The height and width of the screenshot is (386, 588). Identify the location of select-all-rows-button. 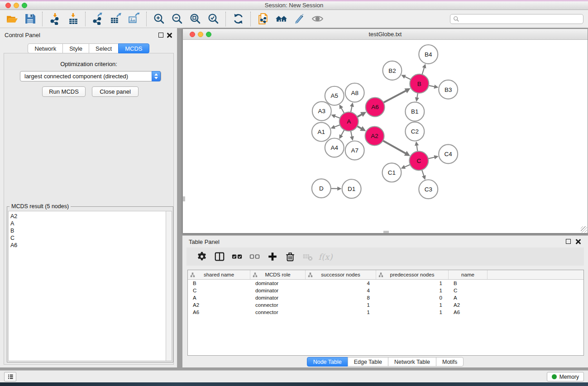
(237, 257).